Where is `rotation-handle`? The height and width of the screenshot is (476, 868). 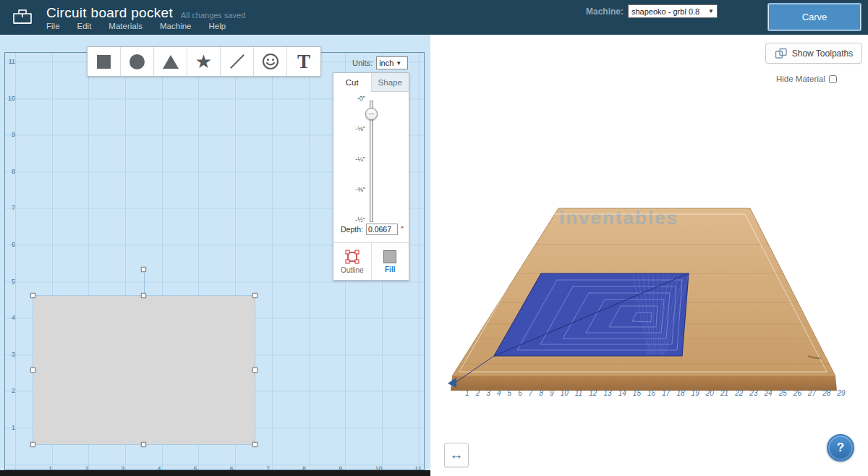 rotation-handle is located at coordinates (143, 269).